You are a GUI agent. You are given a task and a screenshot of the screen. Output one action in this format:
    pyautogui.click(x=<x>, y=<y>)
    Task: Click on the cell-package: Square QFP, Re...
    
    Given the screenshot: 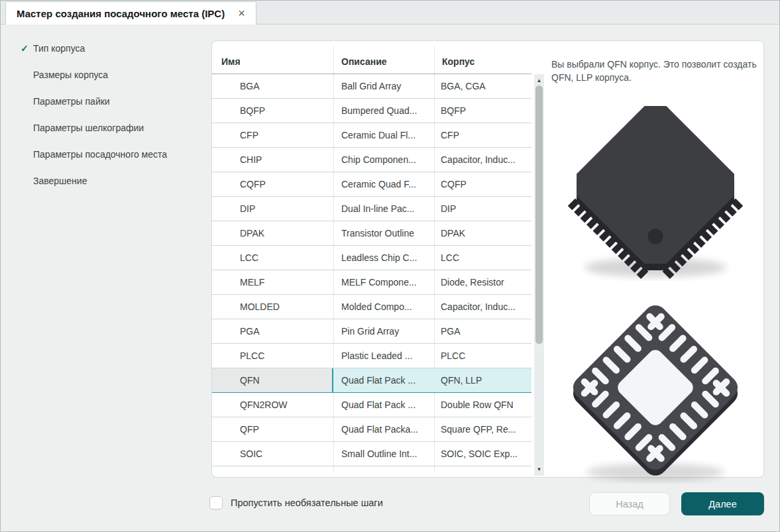 What is the action you would take?
    pyautogui.click(x=482, y=429)
    